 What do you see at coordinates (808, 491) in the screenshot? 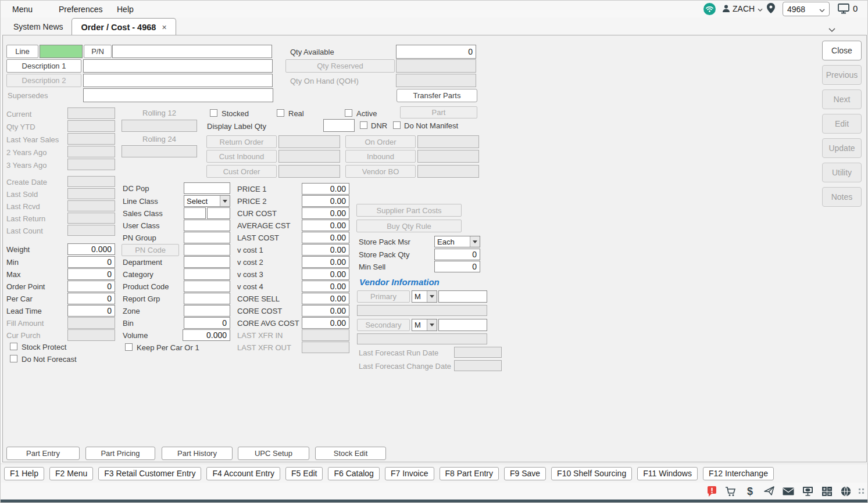
I see `remote-workstation-icon` at bounding box center [808, 491].